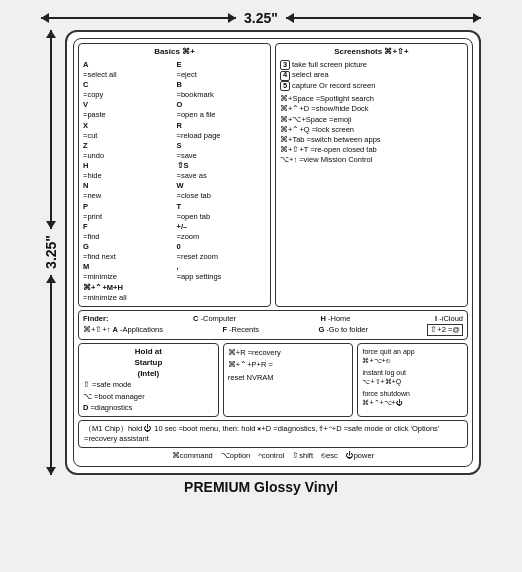  I want to click on ss-desc-3: take full screen picture, so click(330, 66).